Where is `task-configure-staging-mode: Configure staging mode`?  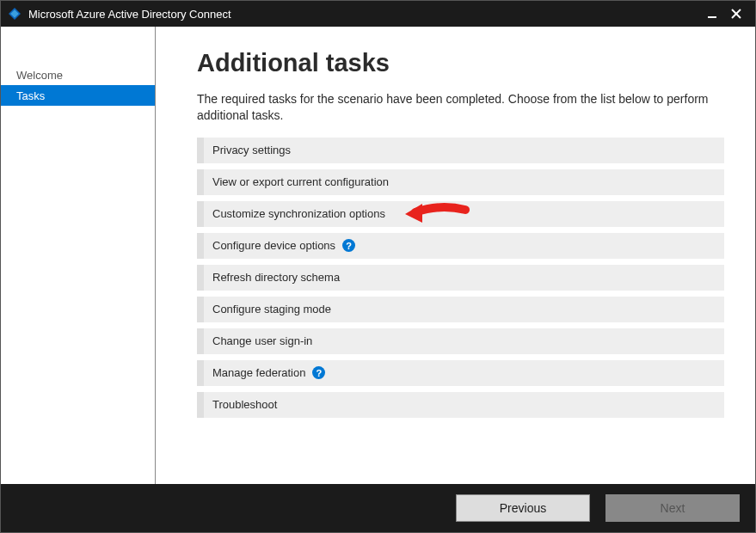
task-configure-staging-mode: Configure staging mode is located at coordinates (461, 309).